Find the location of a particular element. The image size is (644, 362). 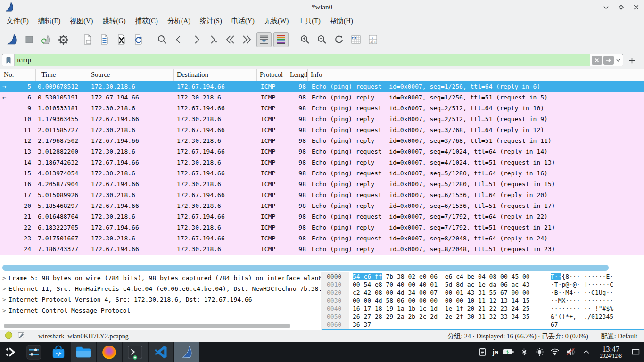

selected-ascii: T·· is located at coordinates (556, 276).